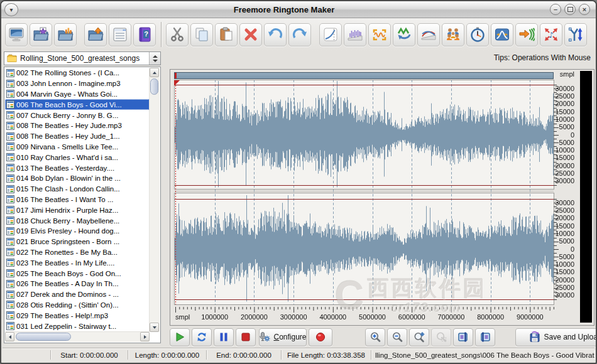 This screenshot has width=597, height=364. Describe the element at coordinates (251, 35) in the screenshot. I see `delete-button` at that location.